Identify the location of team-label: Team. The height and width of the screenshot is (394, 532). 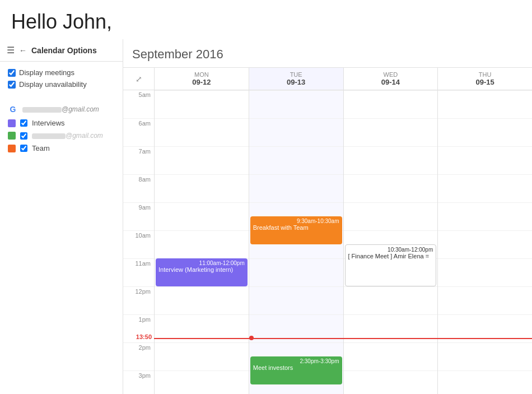
(41, 148).